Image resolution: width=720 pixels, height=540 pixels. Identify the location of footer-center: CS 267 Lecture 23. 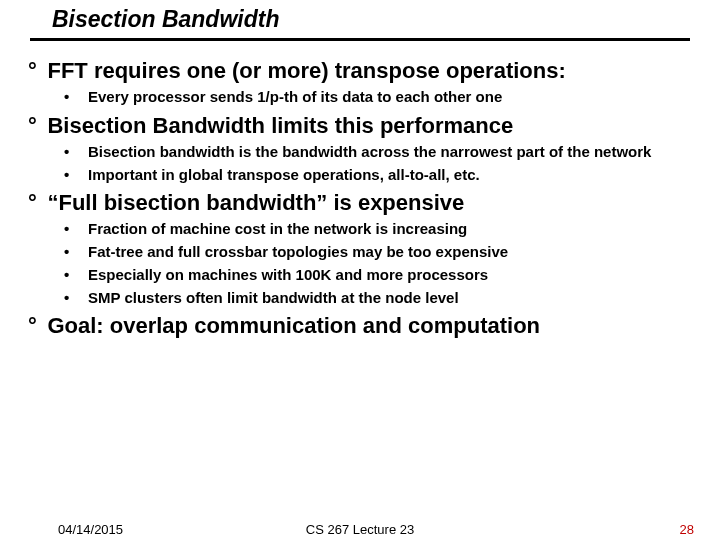
(360, 530).